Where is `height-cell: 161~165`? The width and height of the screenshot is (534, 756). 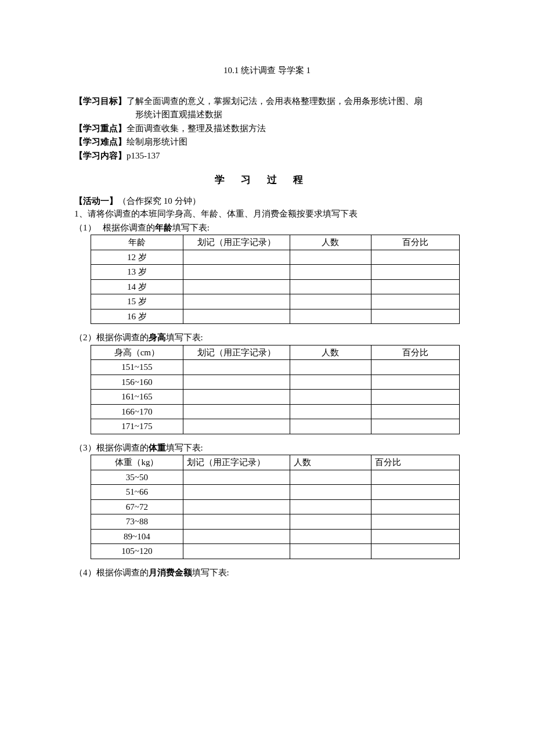 height-cell: 161~165 is located at coordinates (137, 397).